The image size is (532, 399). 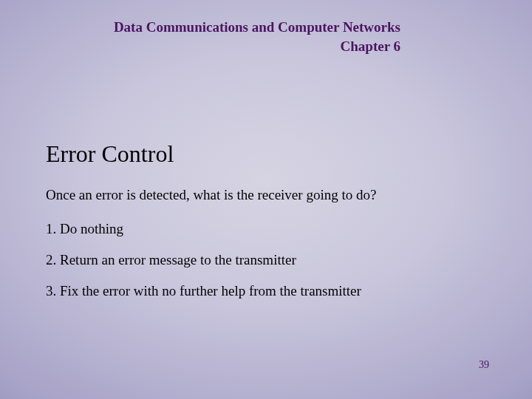 What do you see at coordinates (257, 37) in the screenshot?
I see `slide-header: Data Communications and Computer Network…` at bounding box center [257, 37].